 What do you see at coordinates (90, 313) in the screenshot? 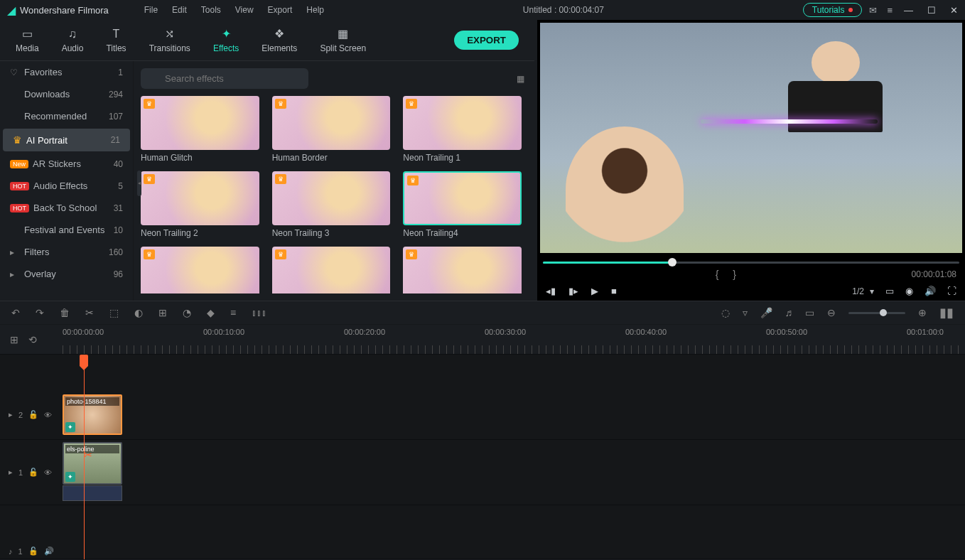
I see `cut-icon: ✂` at bounding box center [90, 313].